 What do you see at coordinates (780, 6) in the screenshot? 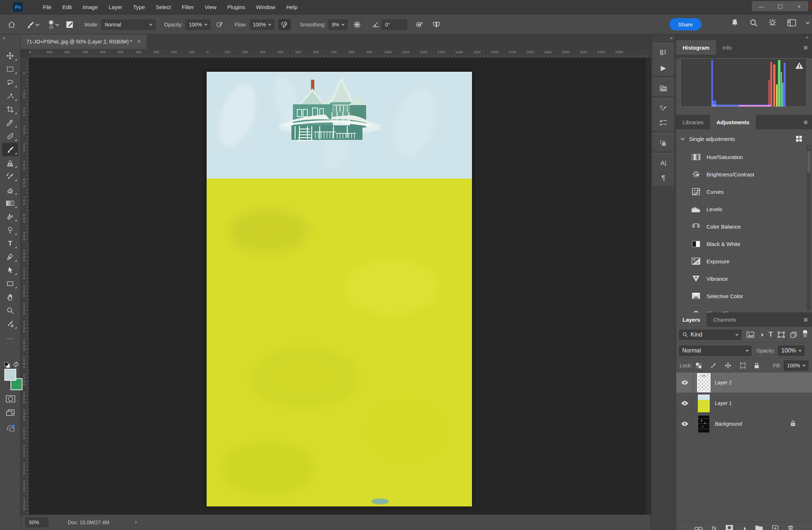
I see `maximize-button: ▢` at bounding box center [780, 6].